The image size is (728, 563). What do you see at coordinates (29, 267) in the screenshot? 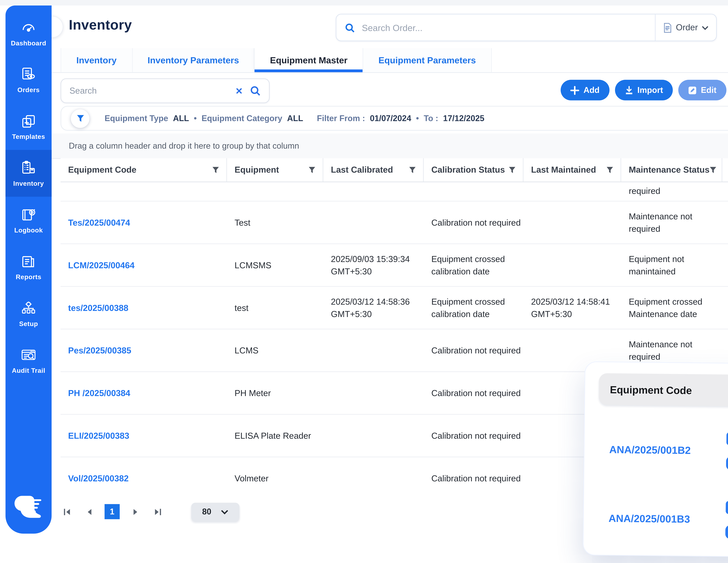
I see `sidebar-item-reports: Reports` at bounding box center [29, 267].